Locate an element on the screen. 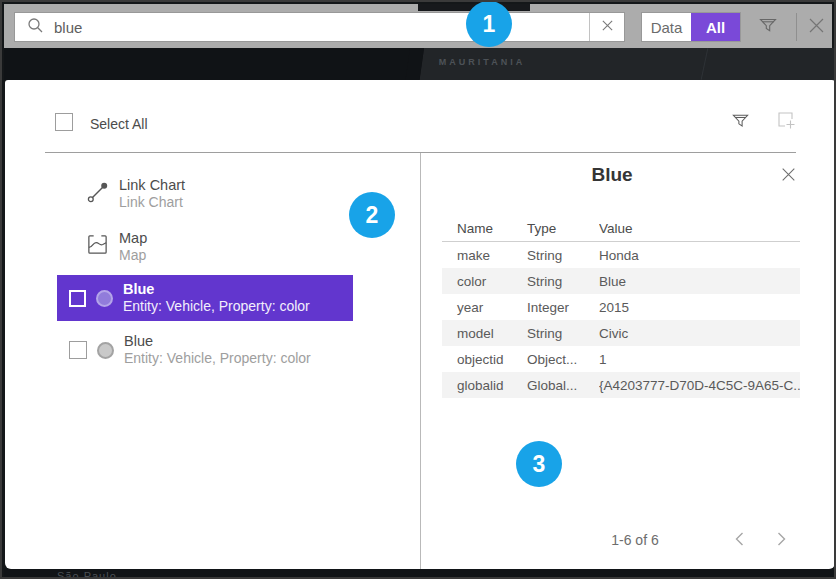 This screenshot has height=579, width=836. map-border-line is located at coordinates (705, 64).